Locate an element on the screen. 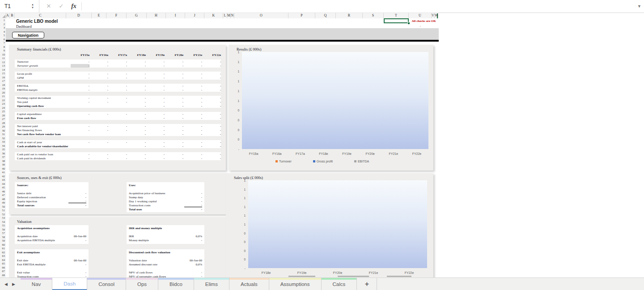 The width and height of the screenshot is (644, 290). row-header-19: 19 is located at coordinates (3, 89).